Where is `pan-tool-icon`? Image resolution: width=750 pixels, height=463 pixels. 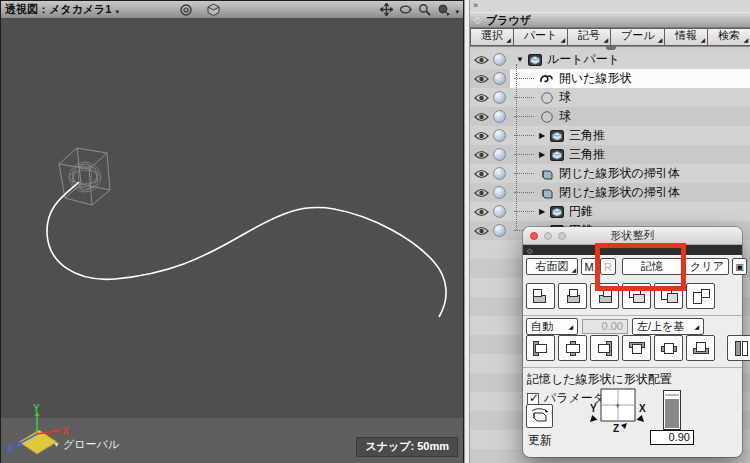 pan-tool-icon is located at coordinates (386, 10).